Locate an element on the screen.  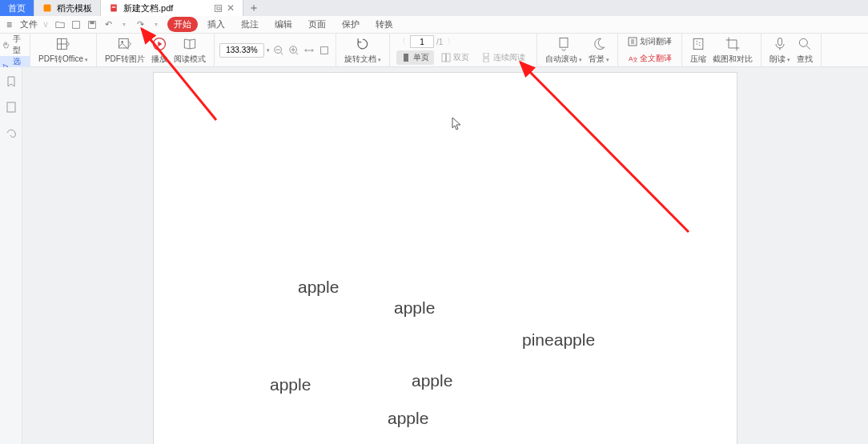
mic-icon is located at coordinates (780, 44).